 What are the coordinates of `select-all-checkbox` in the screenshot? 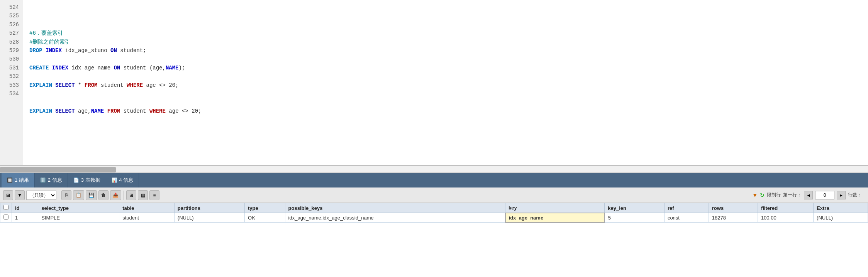 It's located at (6, 208).